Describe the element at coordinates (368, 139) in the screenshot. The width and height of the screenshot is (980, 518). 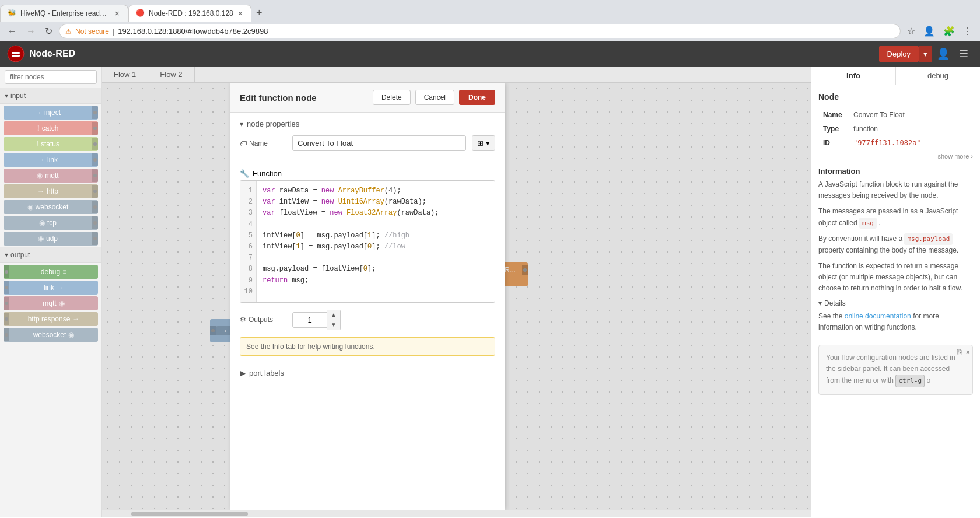
I see `node-properties-section: ▾ node properties 🏷 Name ⊞ ▾` at that location.